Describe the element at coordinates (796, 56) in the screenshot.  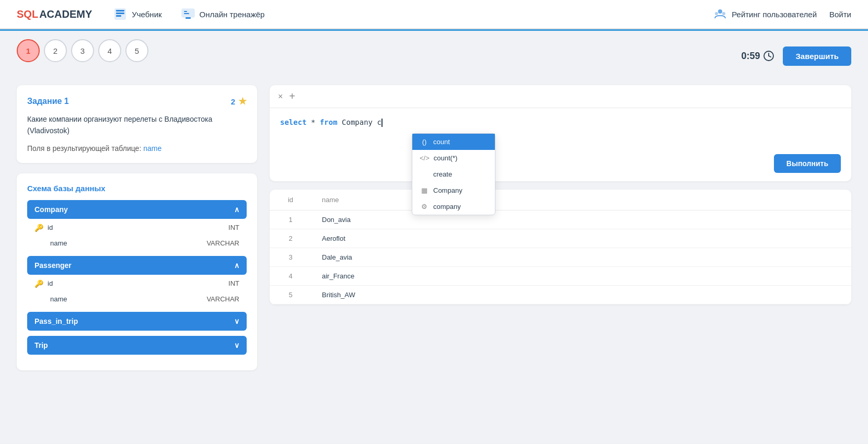
I see `timer-finish: 0:59 Завершить` at that location.